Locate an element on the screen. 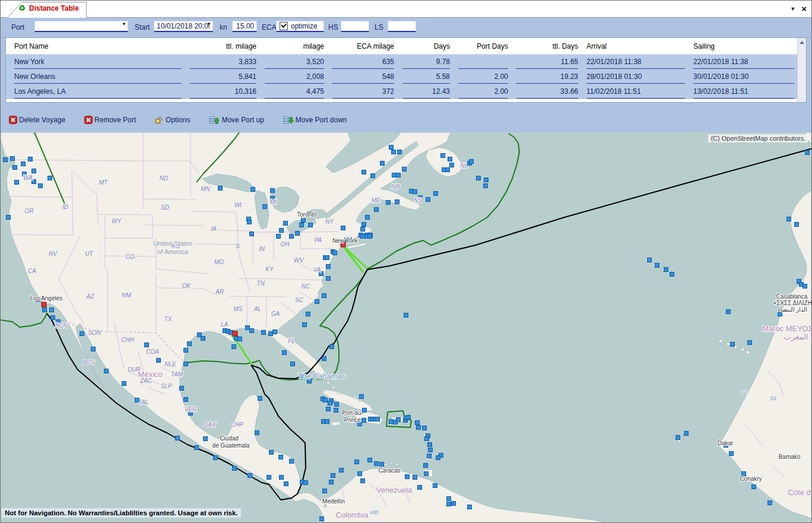 The image size is (812, 523). table-row: Los Angeles, LA10,3164,47537212.432.0033… is located at coordinates (406, 91).